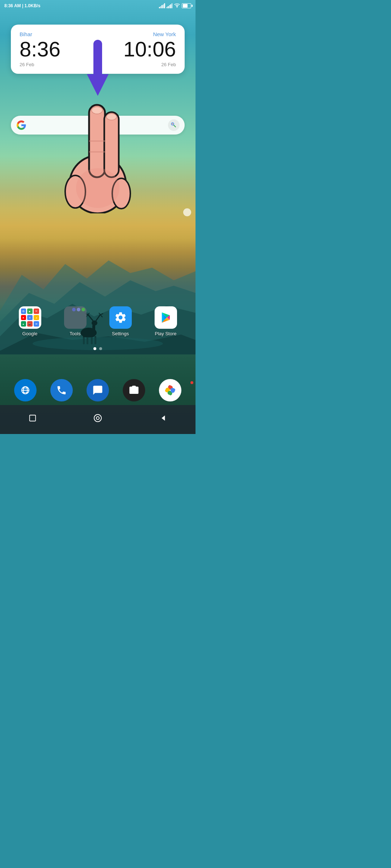  What do you see at coordinates (75, 333) in the screenshot?
I see `tools-folder-label: Tools` at bounding box center [75, 333].